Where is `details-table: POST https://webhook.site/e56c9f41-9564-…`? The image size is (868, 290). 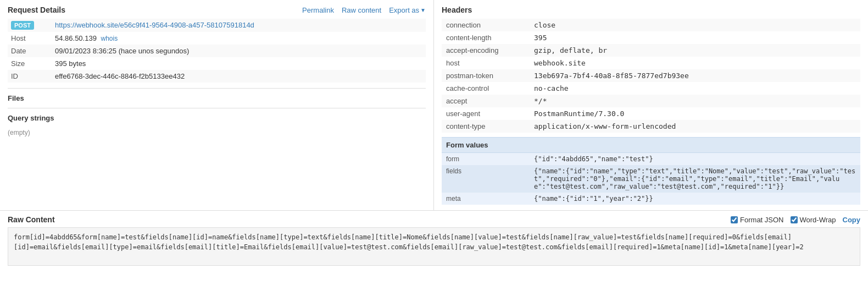 details-table: POST https://webhook.site/e56c9f41-9564-… is located at coordinates (216, 51).